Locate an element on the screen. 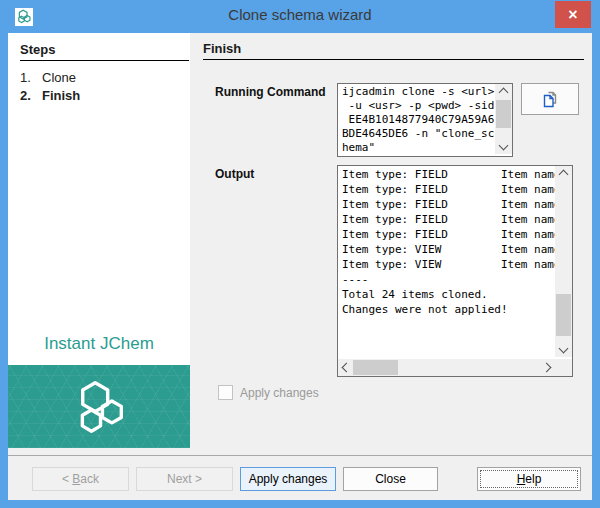  help-button: Help is located at coordinates (529, 479).